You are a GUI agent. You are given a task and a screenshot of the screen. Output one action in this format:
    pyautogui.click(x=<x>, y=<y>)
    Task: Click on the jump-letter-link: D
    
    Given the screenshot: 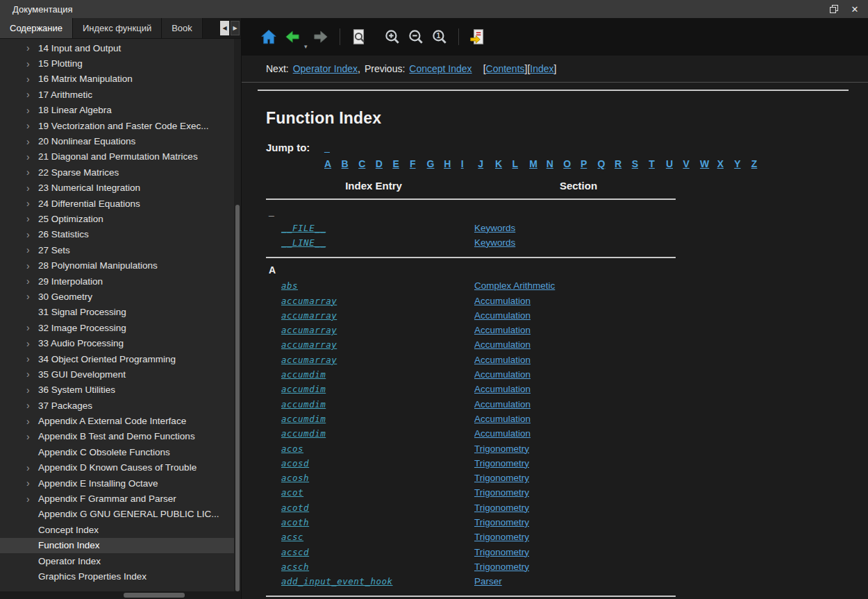 What is the action you would take?
    pyautogui.click(x=385, y=164)
    